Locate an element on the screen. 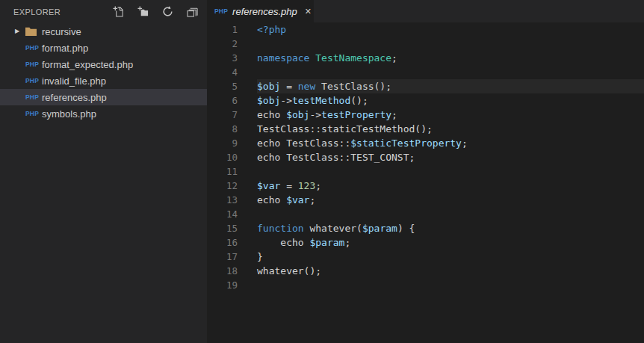  token-plain: } is located at coordinates (260, 257).